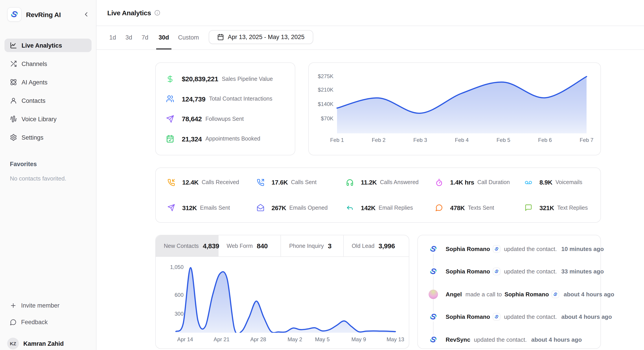 Image resolution: width=644 pixels, height=350 pixels. I want to click on invite-member-button: Invite member, so click(48, 306).